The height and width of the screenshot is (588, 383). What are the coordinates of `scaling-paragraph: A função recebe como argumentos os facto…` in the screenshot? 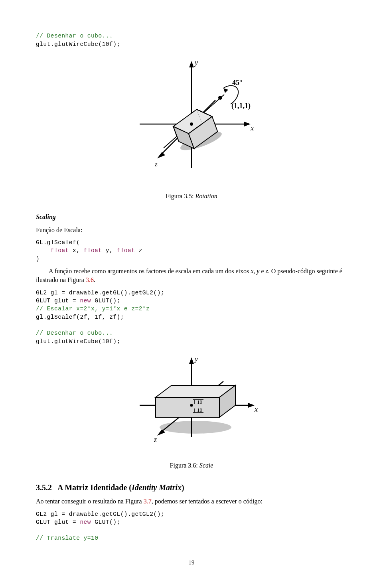 It's located at (192, 276).